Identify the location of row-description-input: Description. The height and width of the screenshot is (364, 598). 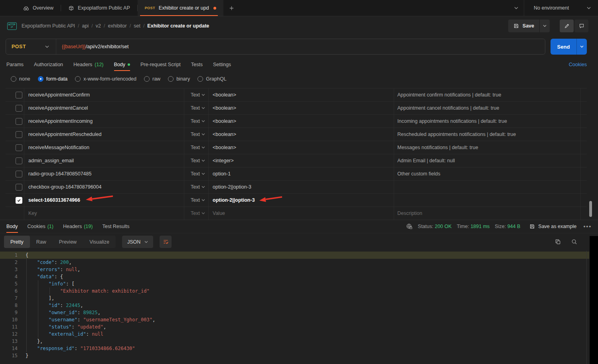
(410, 213).